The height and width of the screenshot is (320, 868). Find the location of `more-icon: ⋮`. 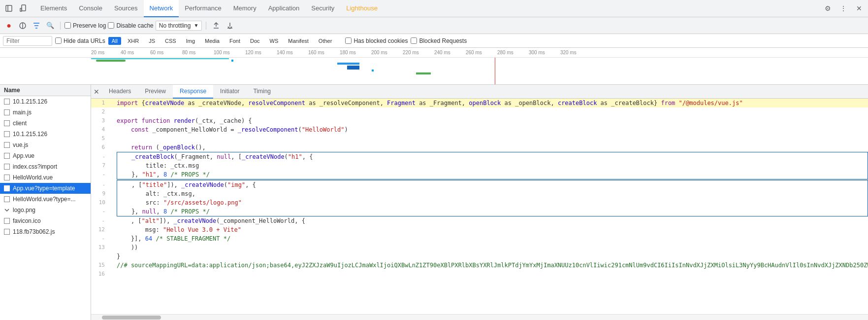

more-icon: ⋮ is located at coordinates (843, 8).